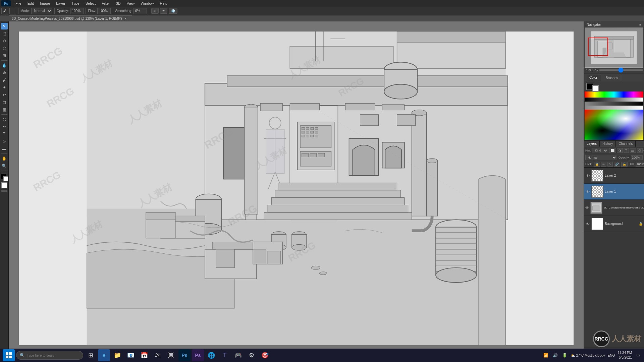  What do you see at coordinates (118, 3) in the screenshot?
I see `menu-3d: 3D` at bounding box center [118, 3].